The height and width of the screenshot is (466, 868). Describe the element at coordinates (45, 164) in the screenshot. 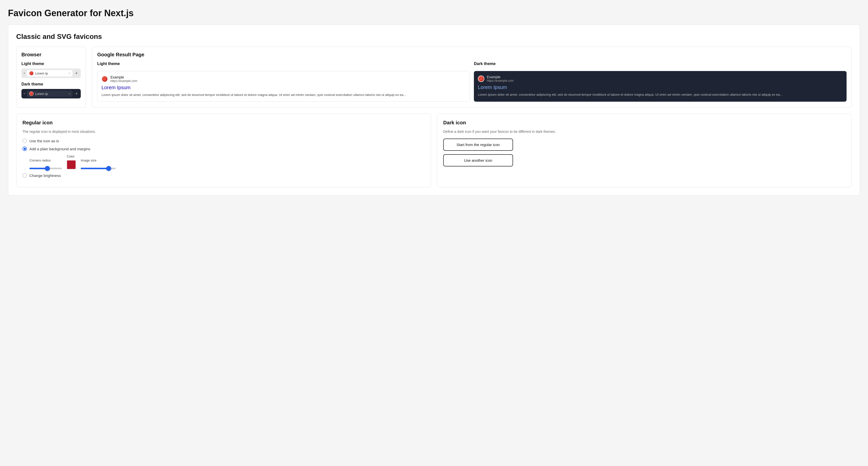

I see `corners-radius-control: Corners radius` at that location.